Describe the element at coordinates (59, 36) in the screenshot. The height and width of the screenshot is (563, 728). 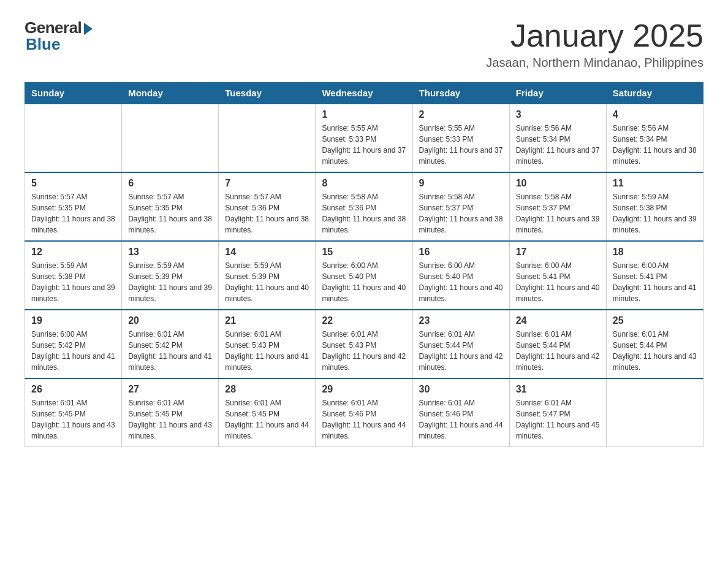
I see `logo: General Blue` at that location.